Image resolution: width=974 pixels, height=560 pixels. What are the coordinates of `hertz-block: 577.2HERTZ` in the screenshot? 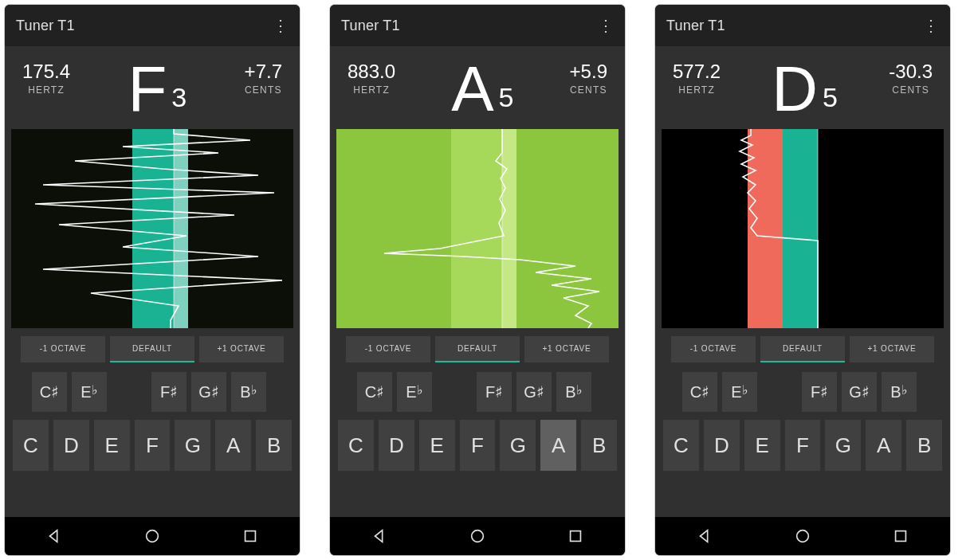 It's located at (697, 78).